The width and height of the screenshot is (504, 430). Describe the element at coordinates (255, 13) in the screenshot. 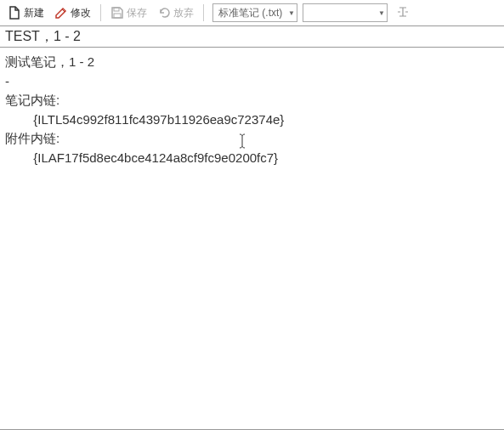

I see `format-dropdown: 标准笔记 (.txt) ▼` at that location.